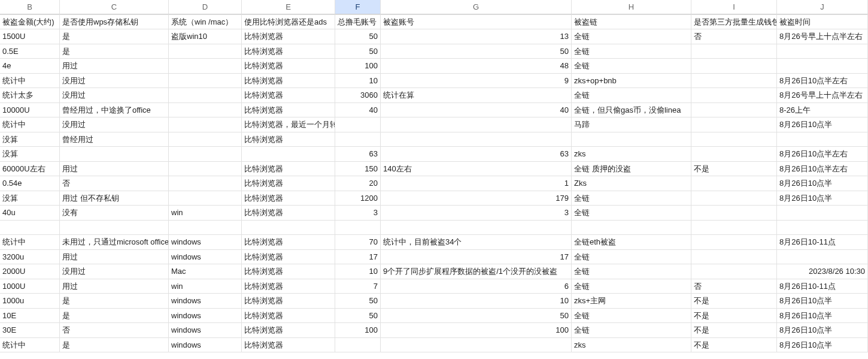  I want to click on cell-J, so click(823, 66).